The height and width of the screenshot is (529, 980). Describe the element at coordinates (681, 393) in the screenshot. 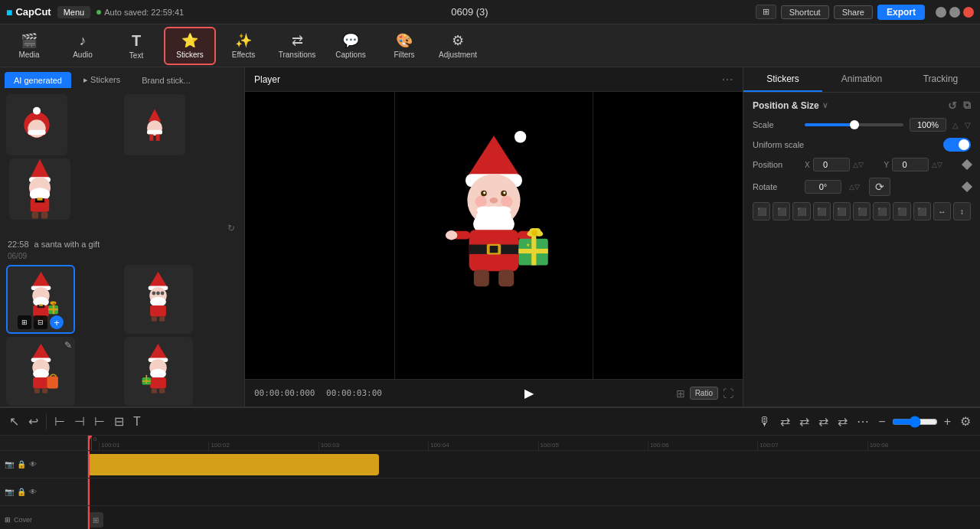

I see `grid-view-icon: ⊞` at that location.